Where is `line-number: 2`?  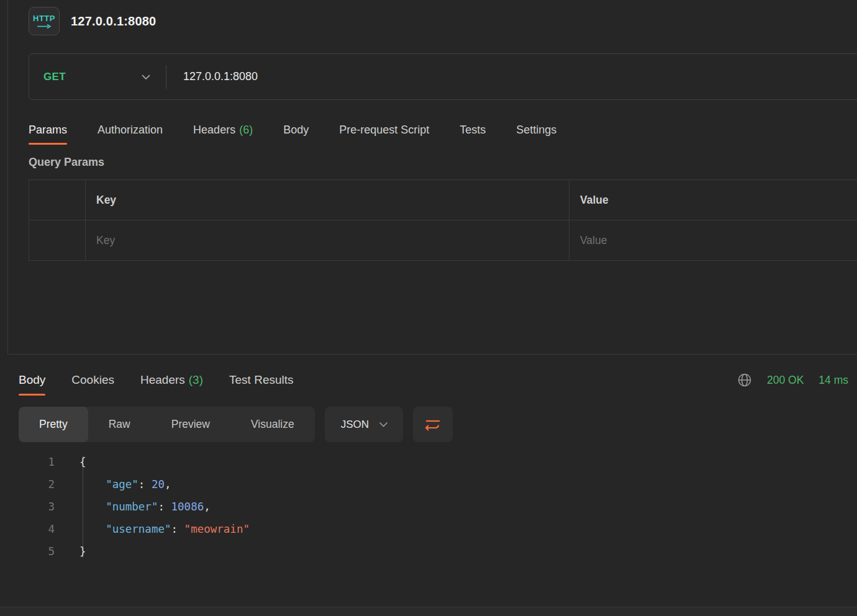
line-number: 2 is located at coordinates (37, 484).